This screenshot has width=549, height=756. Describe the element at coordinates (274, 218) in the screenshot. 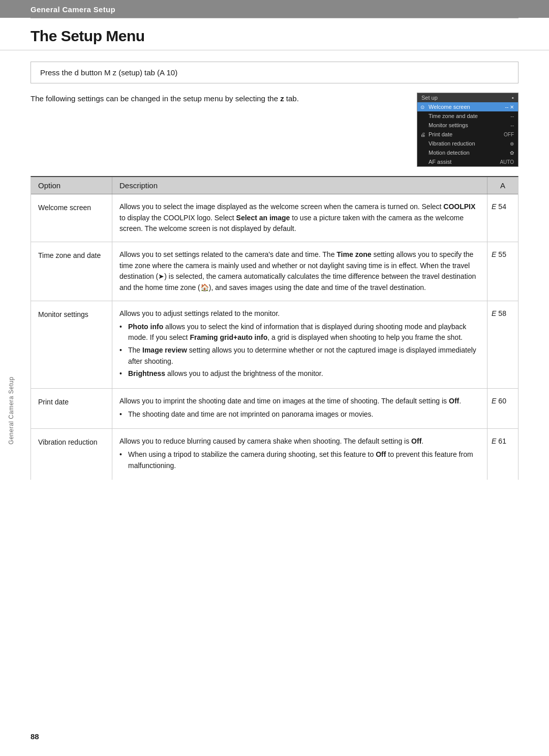

I see `table-row-welcome: Welcome screen Allows you to select the …` at that location.